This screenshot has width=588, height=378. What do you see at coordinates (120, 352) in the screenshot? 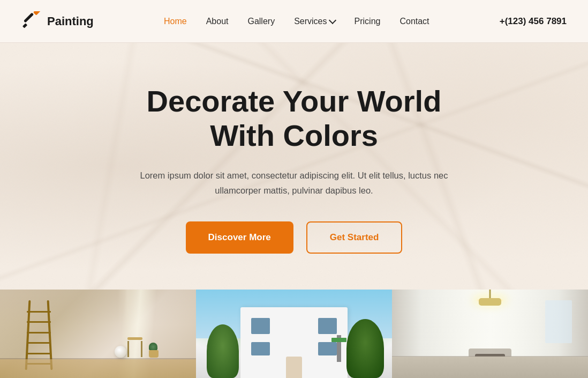
I see `sphere-decor` at bounding box center [120, 352].